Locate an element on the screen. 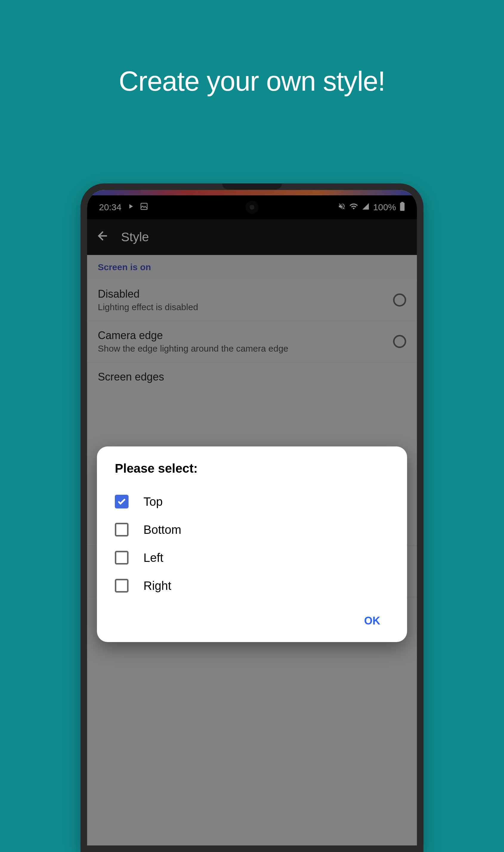  dialog-title: Please select: is located at coordinates (252, 469).